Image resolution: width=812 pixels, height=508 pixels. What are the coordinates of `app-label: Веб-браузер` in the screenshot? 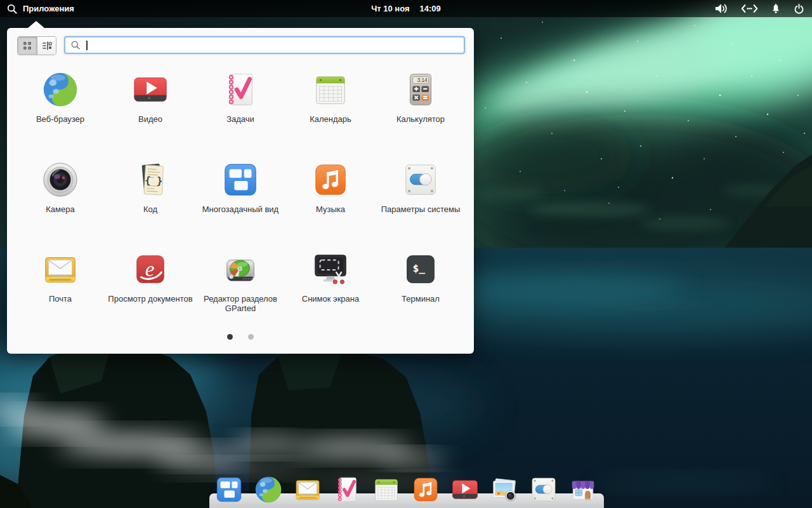 It's located at (60, 119).